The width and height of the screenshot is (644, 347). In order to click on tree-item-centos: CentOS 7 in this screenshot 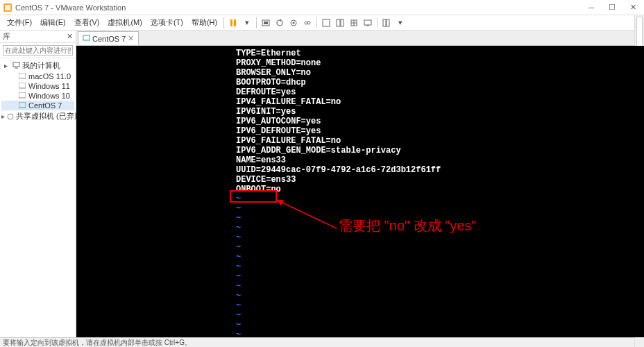, I will do `click(37, 105)`.